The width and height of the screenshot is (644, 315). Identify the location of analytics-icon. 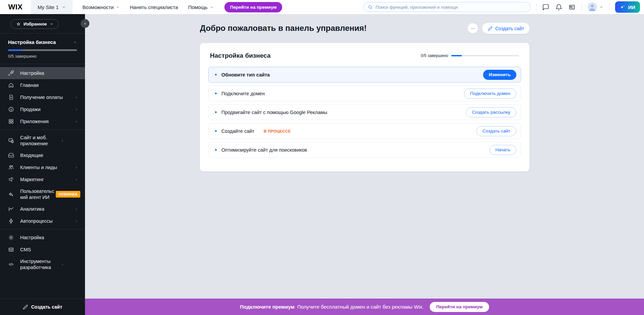
(11, 209).